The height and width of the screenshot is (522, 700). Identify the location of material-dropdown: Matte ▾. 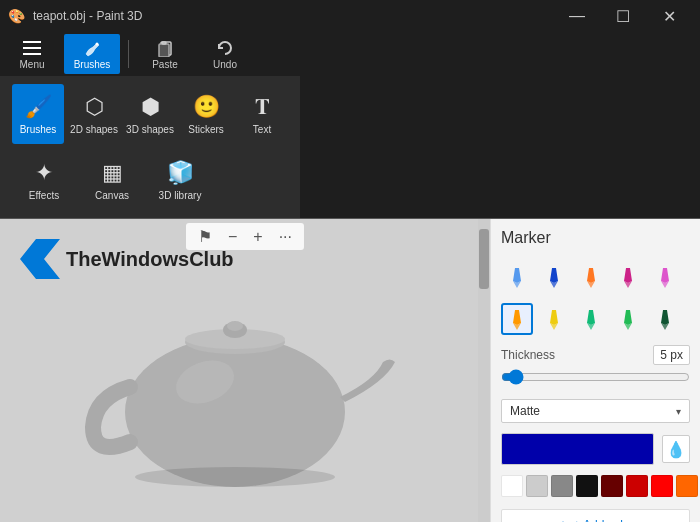
(596, 411).